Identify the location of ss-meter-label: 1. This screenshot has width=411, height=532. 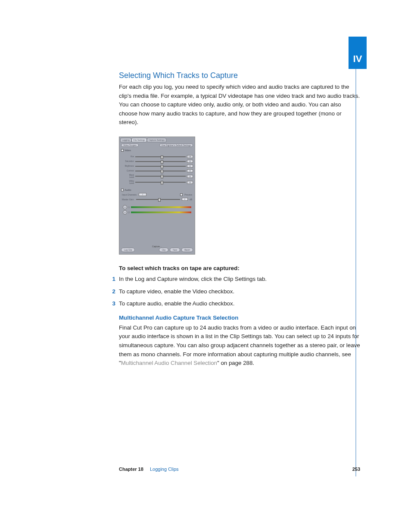
(129, 207).